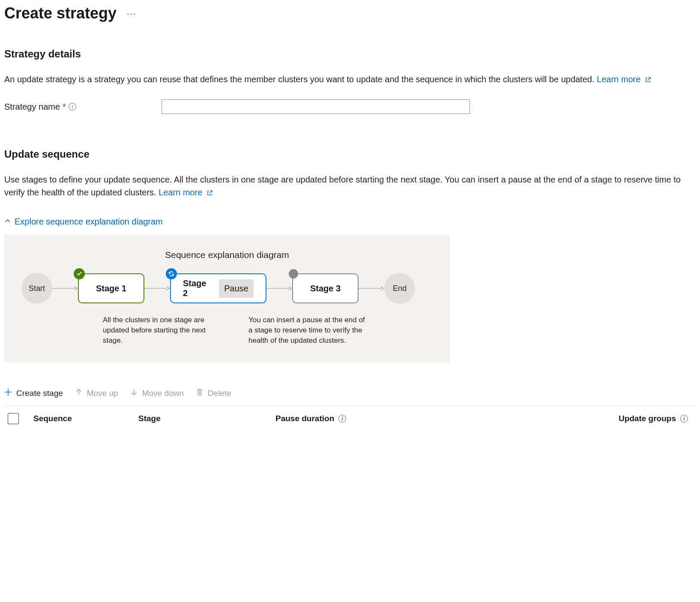 The image size is (700, 602). What do you see at coordinates (299, 79) in the screenshot?
I see `strategy-details-description-text: An update strategy is a strategy you can…` at bounding box center [299, 79].